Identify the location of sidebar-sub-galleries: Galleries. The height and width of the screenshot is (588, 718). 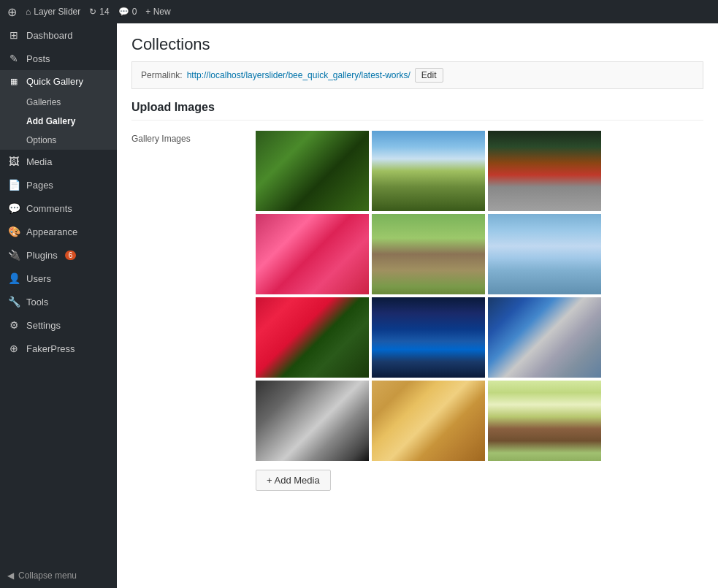
(58, 102).